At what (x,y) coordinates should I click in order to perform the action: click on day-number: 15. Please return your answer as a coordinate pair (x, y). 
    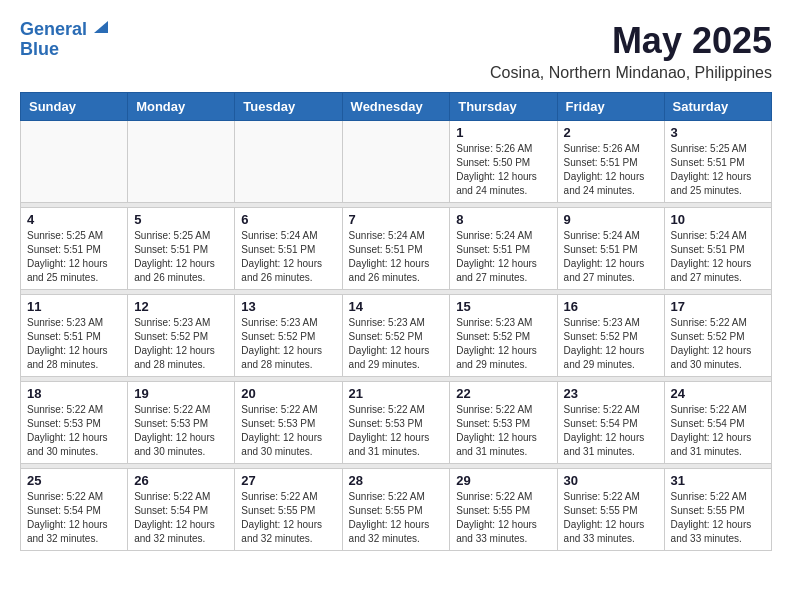
    Looking at the image, I should click on (503, 306).